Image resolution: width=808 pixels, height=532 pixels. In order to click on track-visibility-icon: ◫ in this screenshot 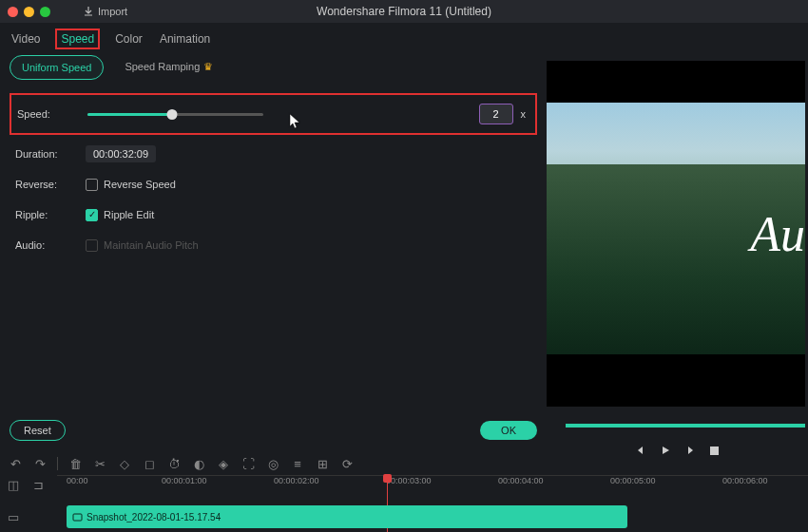, I will do `click(13, 484)`.